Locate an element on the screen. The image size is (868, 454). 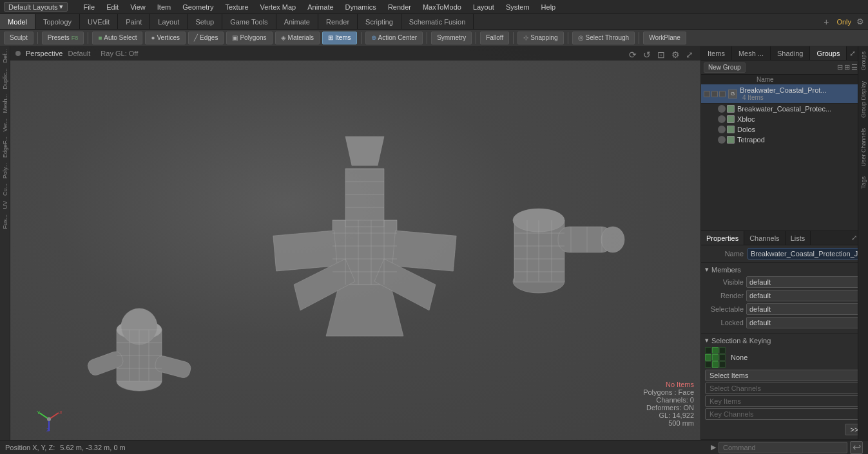
workflow-tab-scripting: Scripting is located at coordinates (380, 22).